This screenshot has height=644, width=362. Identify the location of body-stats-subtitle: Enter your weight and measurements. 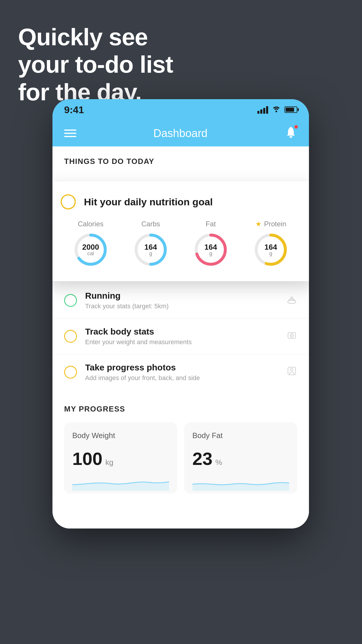
(182, 342).